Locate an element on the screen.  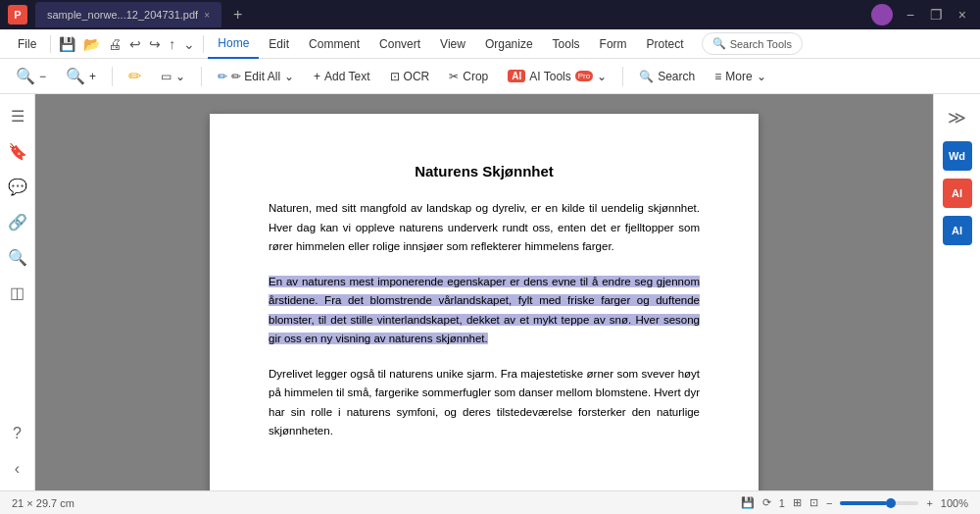
sync-icon: ⟳ is located at coordinates (766, 502).